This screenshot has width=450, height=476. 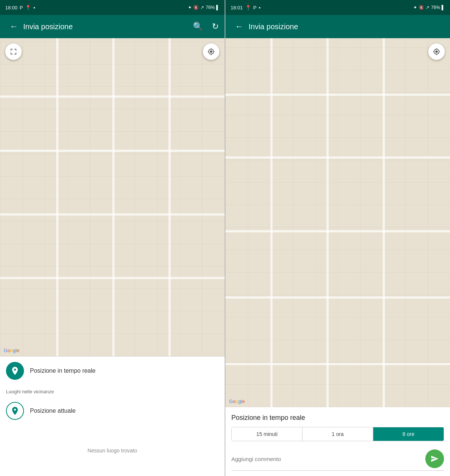 What do you see at coordinates (112, 451) in the screenshot?
I see `no-places-text: Nessun luogo trovato` at bounding box center [112, 451].